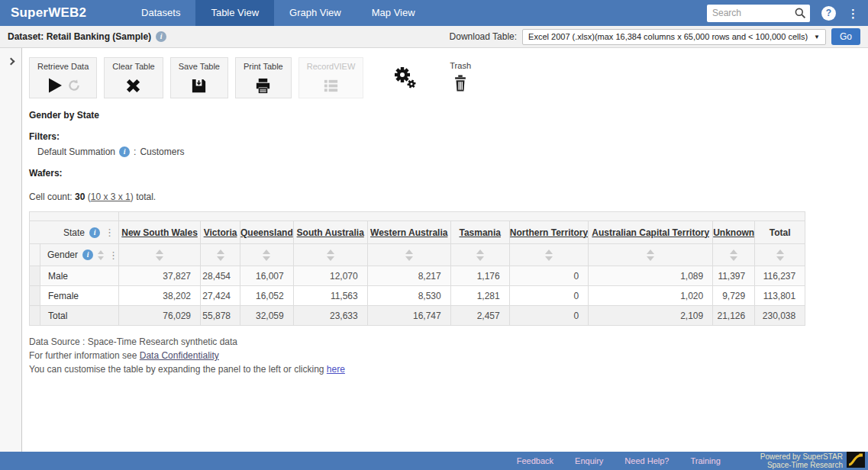 The image size is (868, 470). What do you see at coordinates (449, 152) in the screenshot?
I see `filter-item: Default Summation : Customers` at bounding box center [449, 152].